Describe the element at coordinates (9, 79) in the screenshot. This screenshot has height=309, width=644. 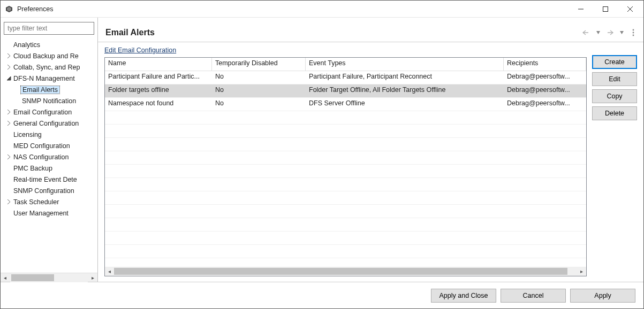
I see `chevron-down-icon` at that location.